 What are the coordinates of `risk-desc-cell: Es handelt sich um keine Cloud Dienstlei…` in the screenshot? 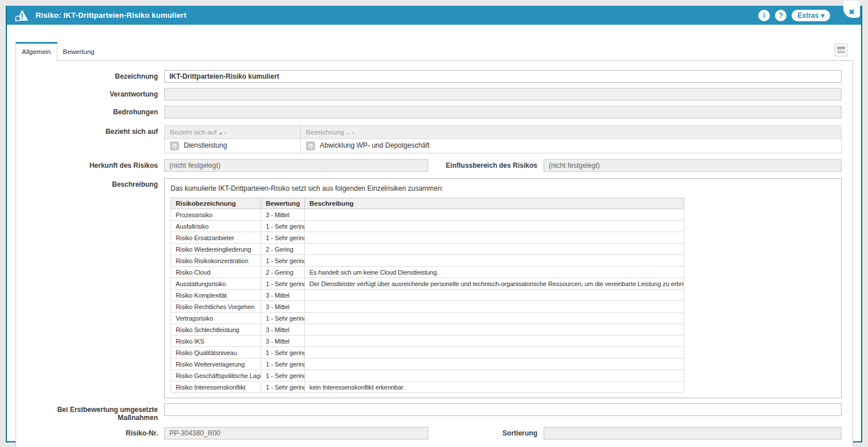 It's located at (495, 272).